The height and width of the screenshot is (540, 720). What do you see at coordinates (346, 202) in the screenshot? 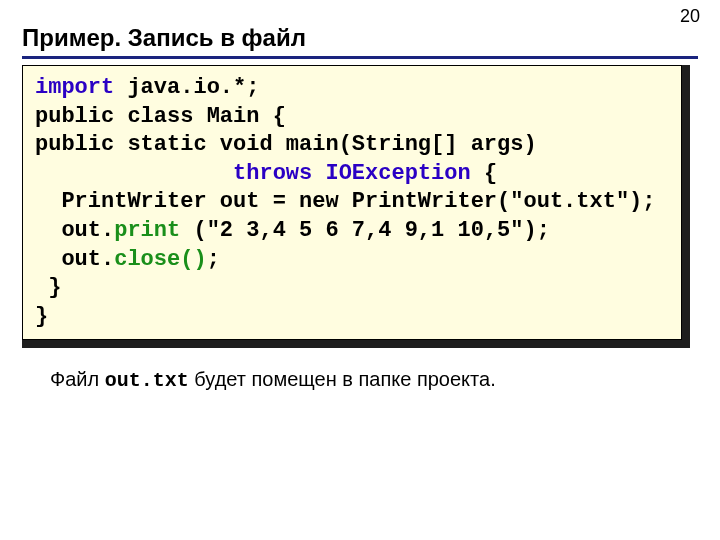
I see `code-text: PrintWriter out = new PrintWriter("out.t…` at bounding box center [346, 202].